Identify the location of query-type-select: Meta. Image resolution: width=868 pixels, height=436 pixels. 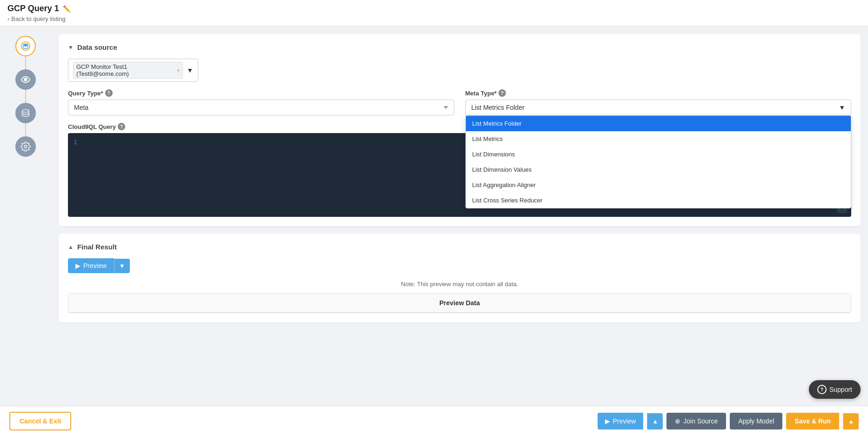
(261, 107).